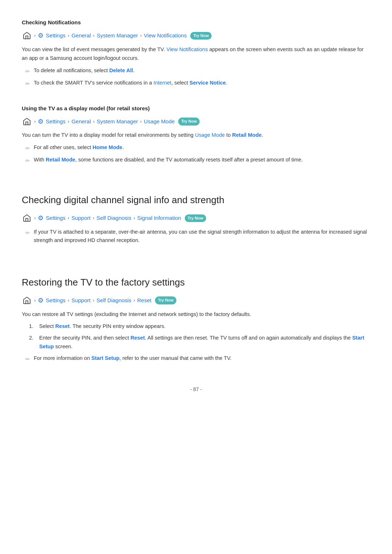  I want to click on notifications-body: You can view the list of event messages …, so click(196, 54).